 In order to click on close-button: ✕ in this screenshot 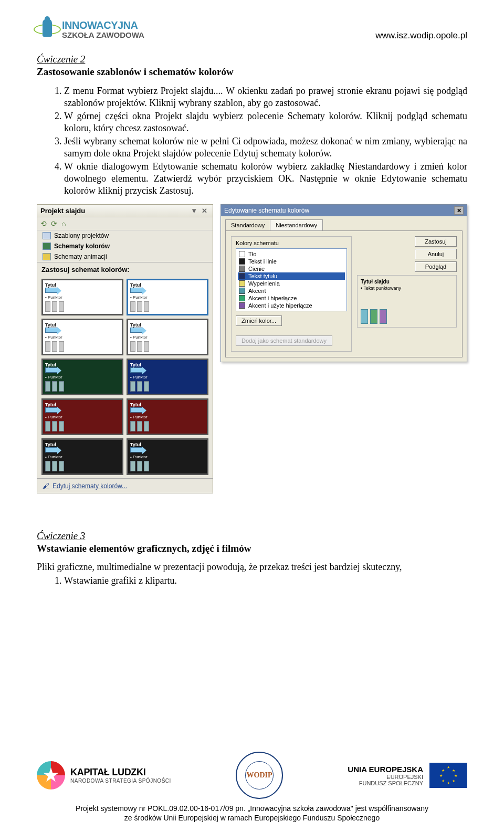, I will do `click(459, 210)`.